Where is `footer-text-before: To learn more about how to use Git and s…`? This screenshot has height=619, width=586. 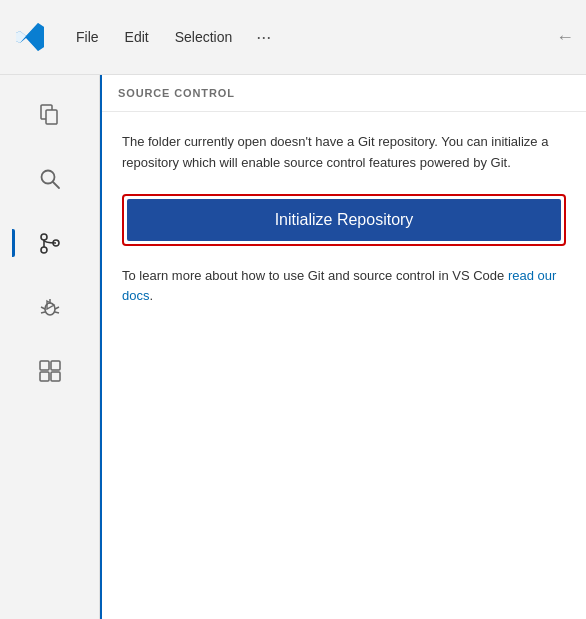
footer-text-before: To learn more about how to use Git and s… is located at coordinates (315, 276).